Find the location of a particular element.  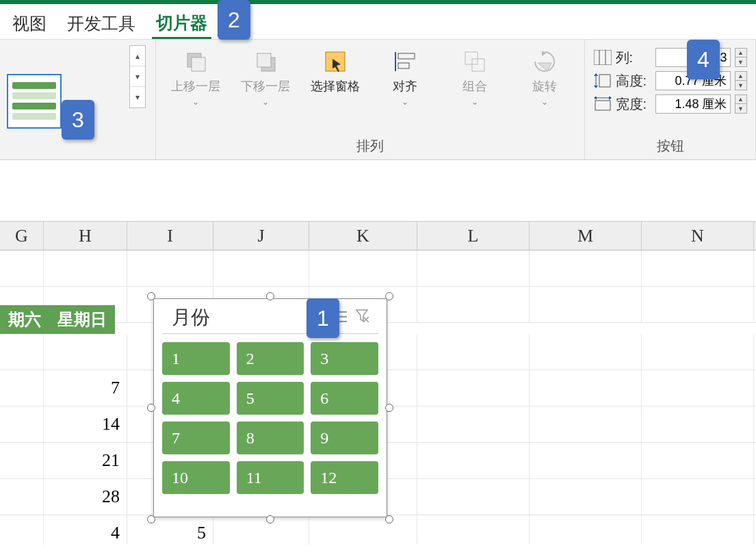

col-header-n: N is located at coordinates (698, 235).